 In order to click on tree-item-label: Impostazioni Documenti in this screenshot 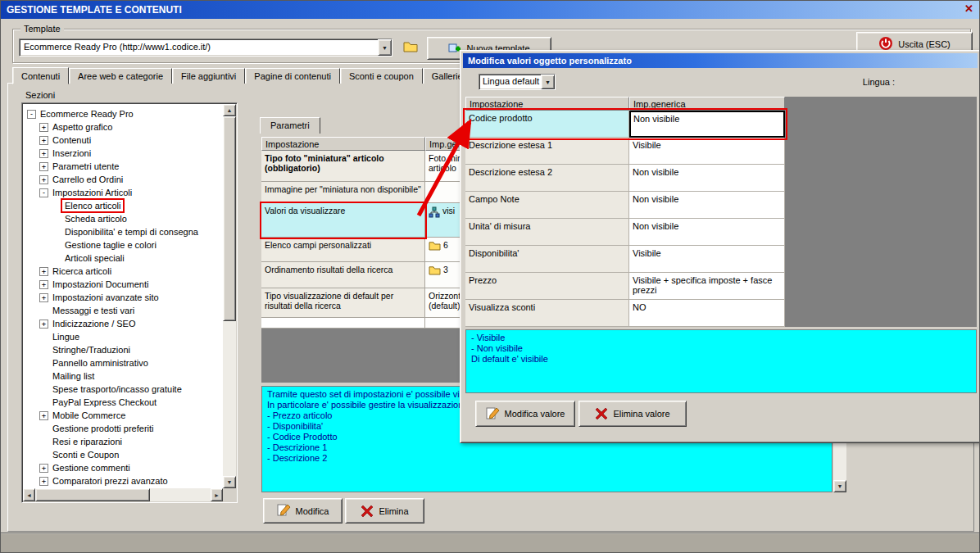, I will do `click(100, 284)`.